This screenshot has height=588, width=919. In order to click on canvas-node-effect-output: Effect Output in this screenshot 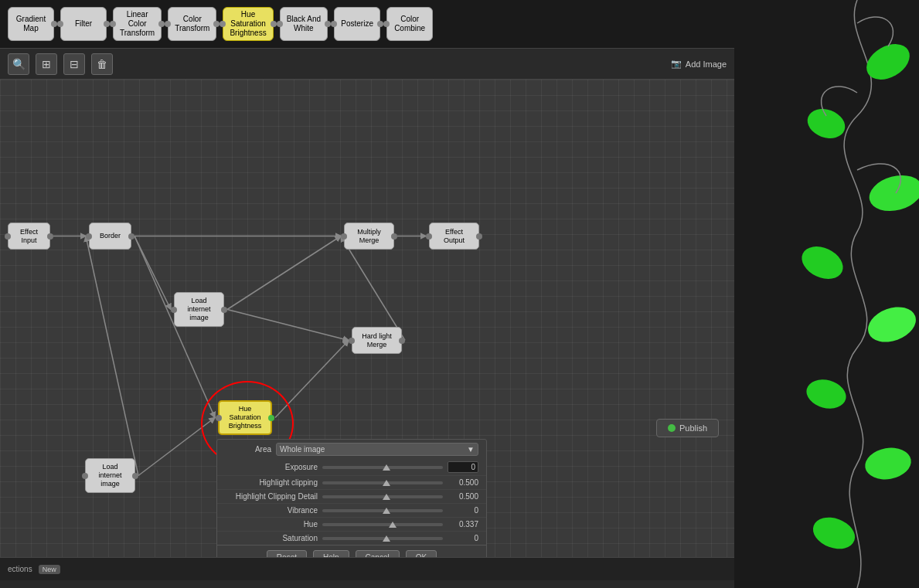, I will do `click(454, 236)`.